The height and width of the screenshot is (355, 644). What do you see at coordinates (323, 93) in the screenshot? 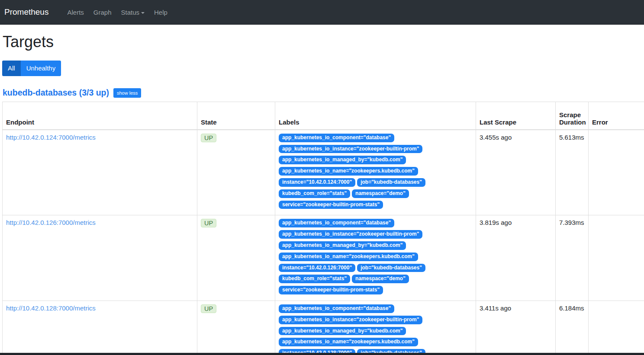
I see `job-header: kubedb-databases (3/3 up) show less` at bounding box center [323, 93].